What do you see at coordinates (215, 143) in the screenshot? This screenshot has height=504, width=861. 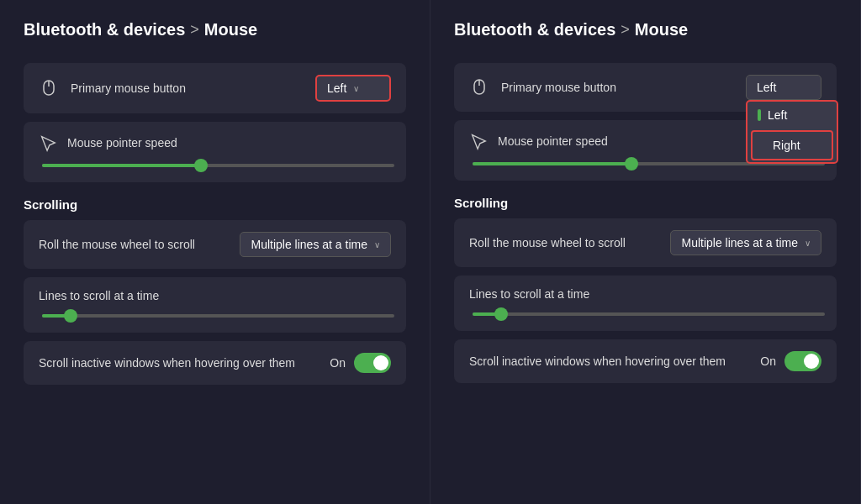 I see `slider-header: Mouse pointer speed` at bounding box center [215, 143].